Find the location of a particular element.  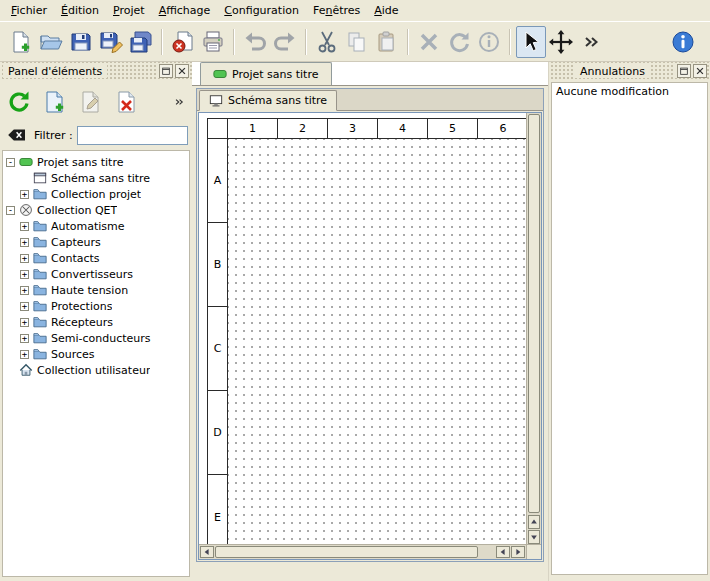

close-panel-button is located at coordinates (182, 71).